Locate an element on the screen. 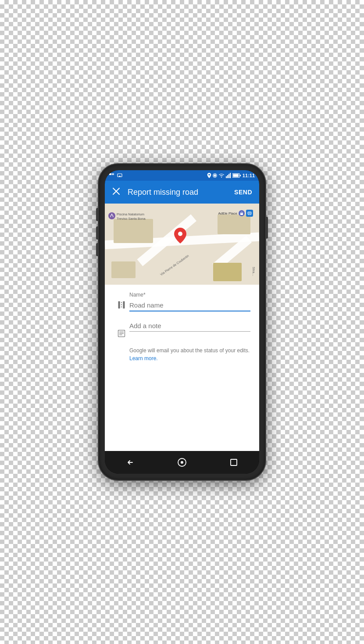  note-input is located at coordinates (190, 326).